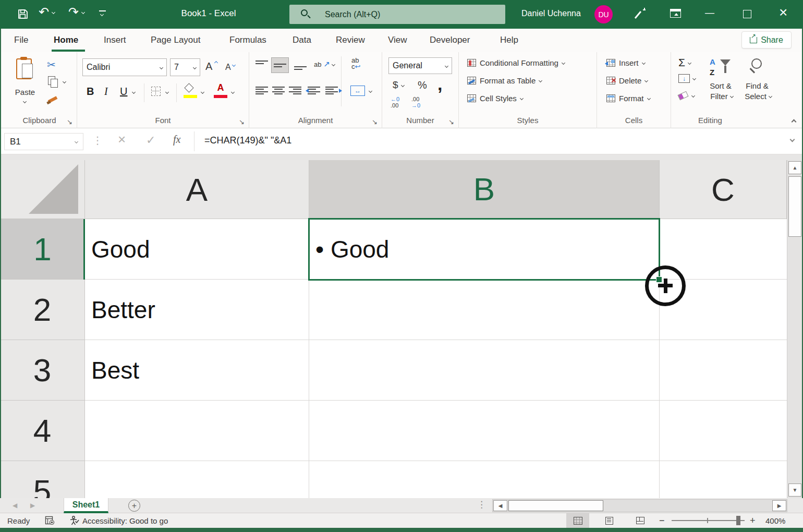 Image resolution: width=803 pixels, height=532 pixels. Describe the element at coordinates (185, 67) in the screenshot. I see `font-size-combo: 7` at that location.